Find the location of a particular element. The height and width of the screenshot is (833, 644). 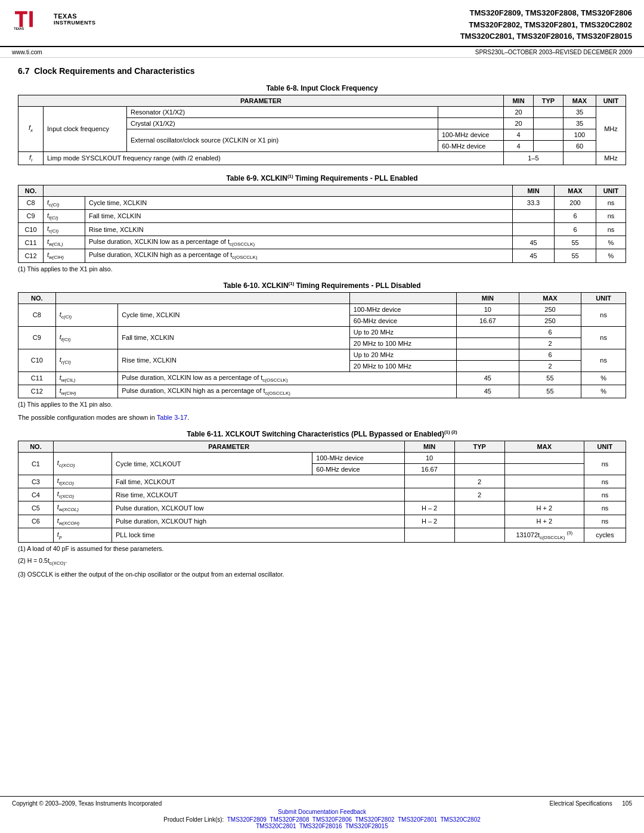

t11-c5-desc: Pulse duration, XCLKOUT low is located at coordinates (258, 508).